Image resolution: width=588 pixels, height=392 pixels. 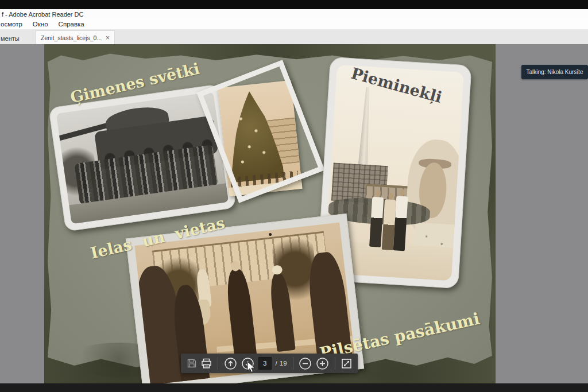 What do you see at coordinates (323, 364) in the screenshot?
I see `zoom-in-icon` at bounding box center [323, 364].